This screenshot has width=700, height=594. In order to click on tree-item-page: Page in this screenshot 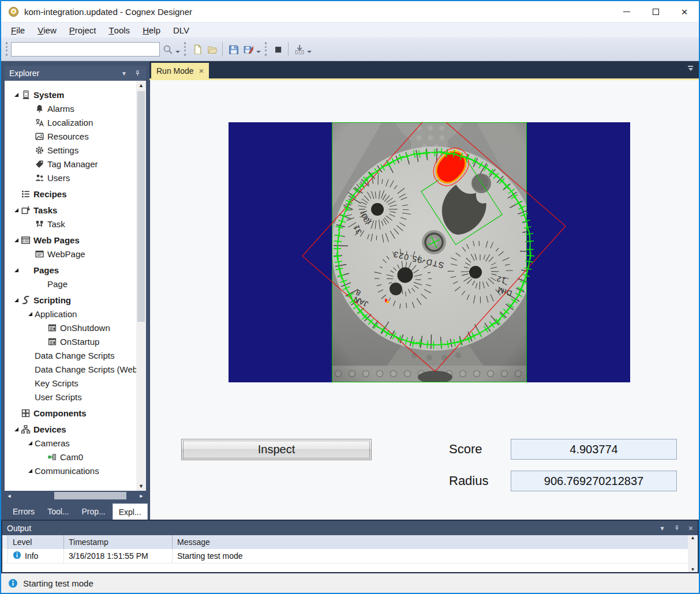, I will do `click(75, 284)`.